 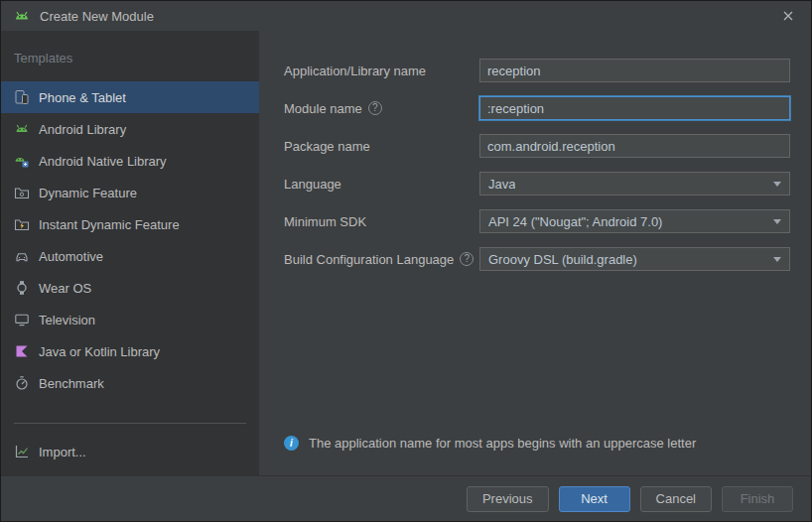 What do you see at coordinates (130, 224) in the screenshot?
I see `sidebar-item-instant-dynamic-feature: Instant Dynamic Feature` at bounding box center [130, 224].